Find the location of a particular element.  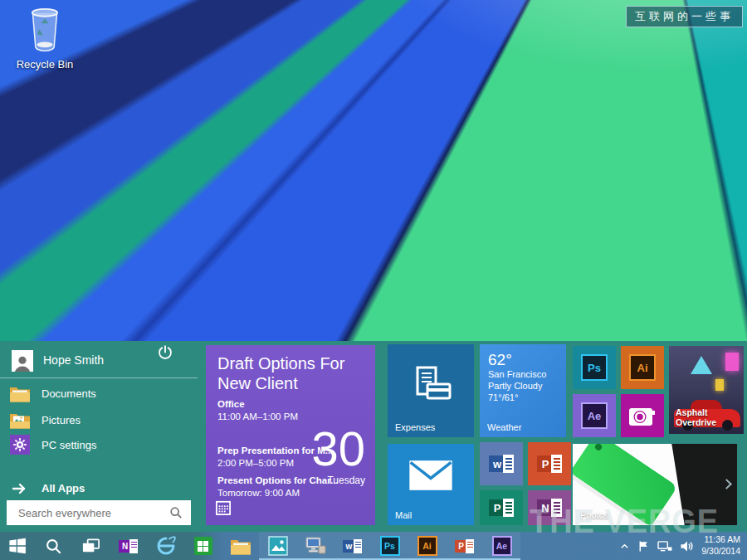

taskbar-internet-explorer-button is located at coordinates (166, 546).